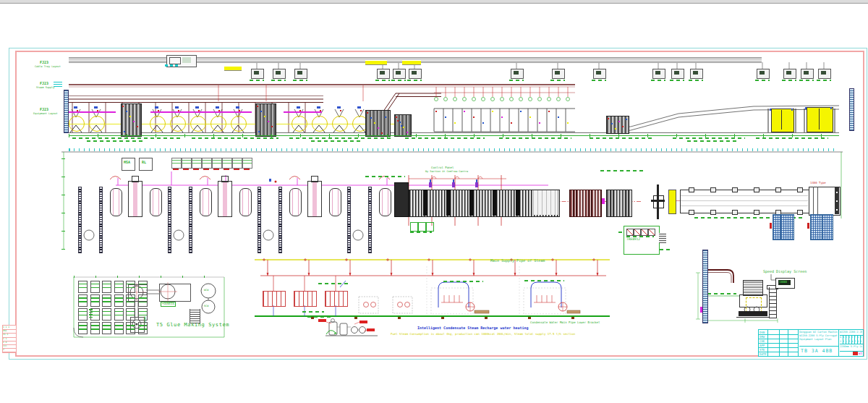  I want to click on tb-row-label: DATE, so click(764, 355).